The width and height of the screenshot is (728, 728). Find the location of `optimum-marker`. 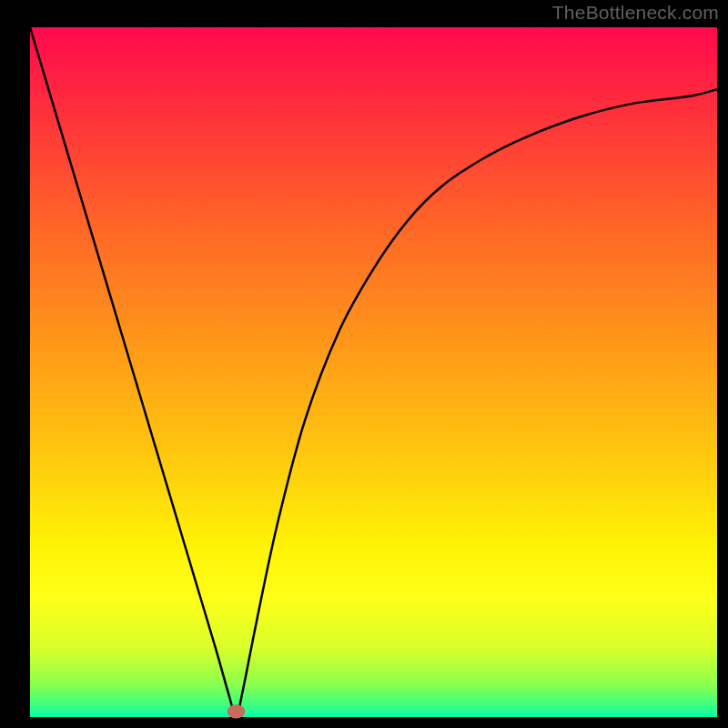

optimum-marker is located at coordinates (237, 712).